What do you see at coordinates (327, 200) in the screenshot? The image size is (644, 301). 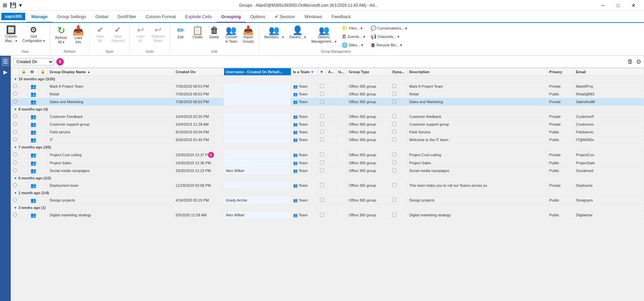 I see `table-row: 👥 Design projects 4/16/2020 05:19 PM Gra…` at bounding box center [327, 200].